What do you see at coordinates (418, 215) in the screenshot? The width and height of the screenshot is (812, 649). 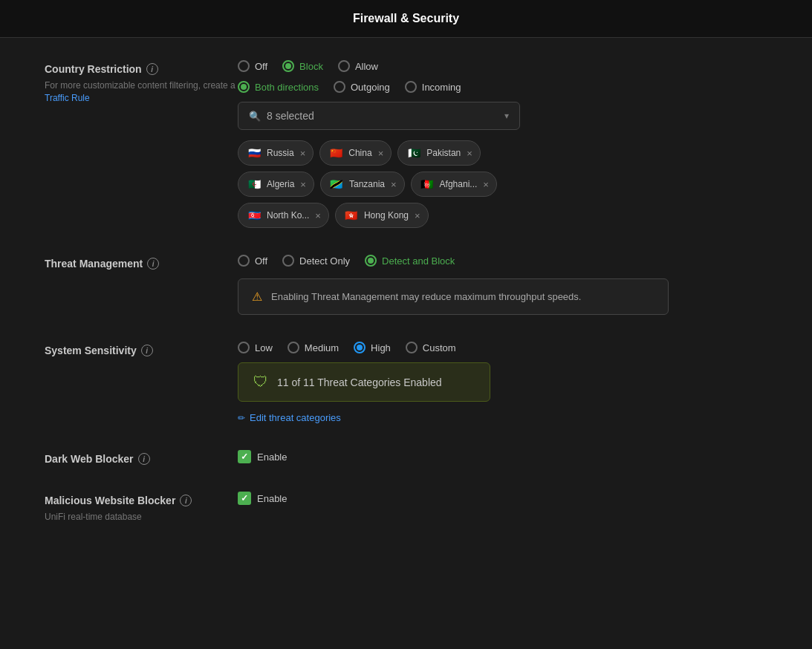 I see `remove-hongkong-button: ×` at bounding box center [418, 215].